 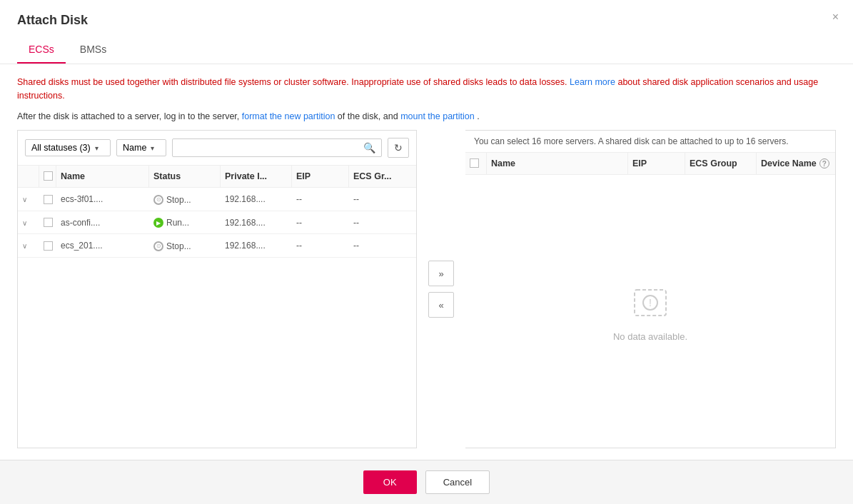 I want to click on refresh-button: ↻, so click(x=398, y=148).